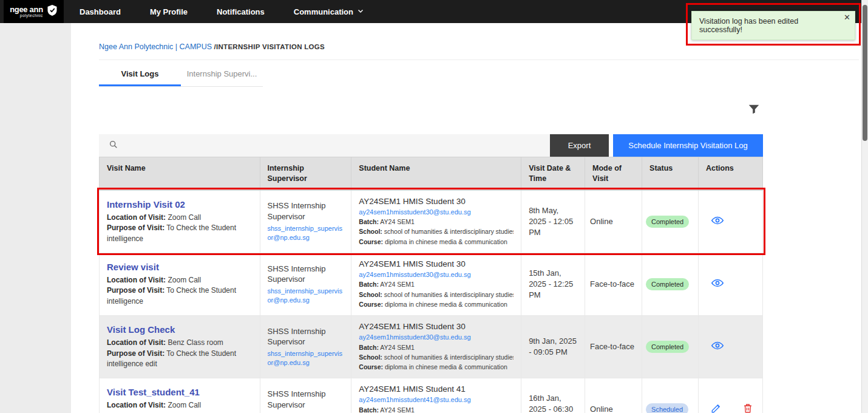 The height and width of the screenshot is (413, 868). I want to click on ngee-ann-logo: ngee ann polytechnic, so click(34, 12).